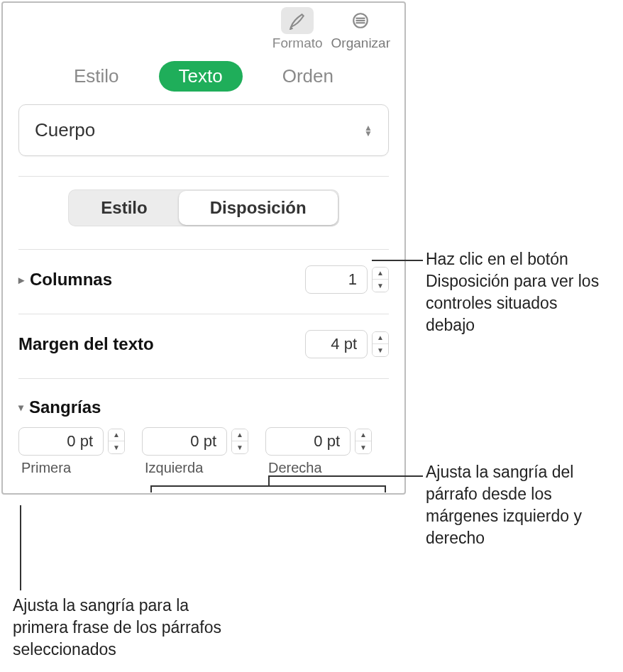  What do you see at coordinates (204, 272) in the screenshot?
I see `columns-row: ▸ Columnas 1 ▲ ▼` at bounding box center [204, 272].